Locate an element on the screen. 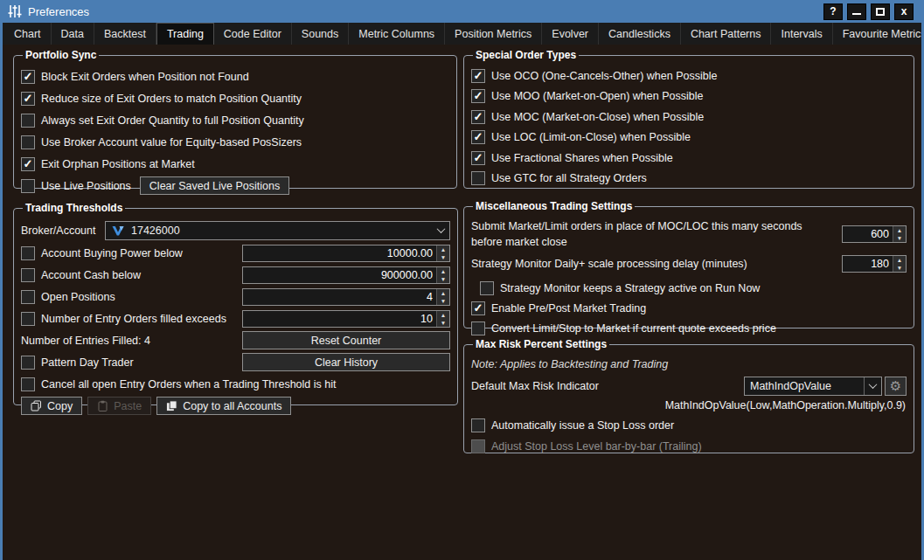 The height and width of the screenshot is (560, 924). buying-power-spinner: ▲▼ is located at coordinates (346, 253).